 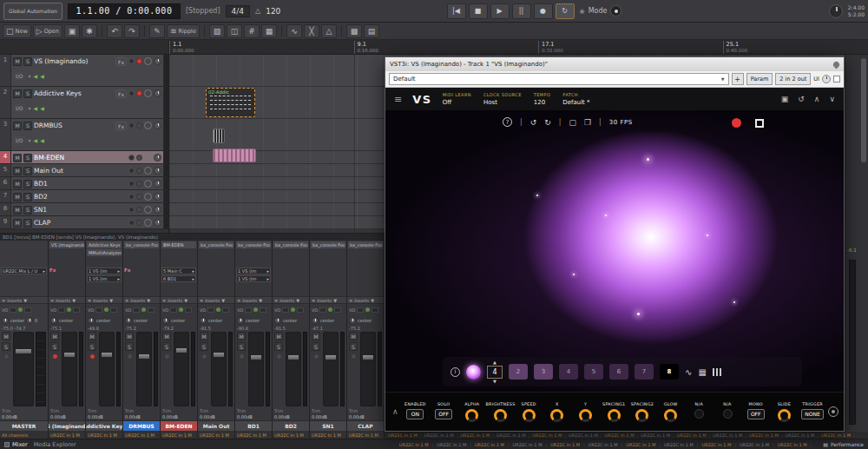 What do you see at coordinates (122, 126) in the screenshot?
I see `fx-button: Fx` at bounding box center [122, 126].